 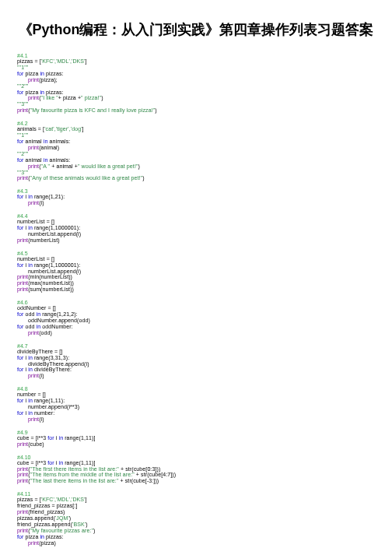 What do you see at coordinates (196, 80) in the screenshot?
I see `code-line: print(pizza);` at bounding box center [196, 80].